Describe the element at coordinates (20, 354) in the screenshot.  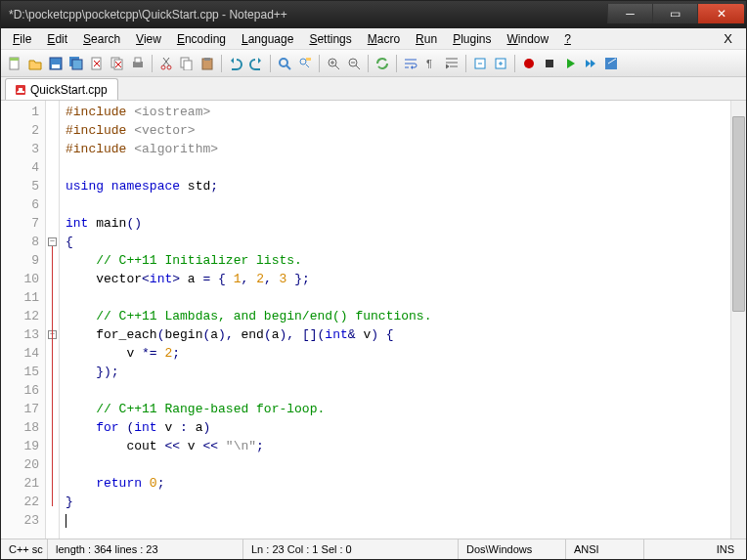
I see `line-number: 14` at that location.